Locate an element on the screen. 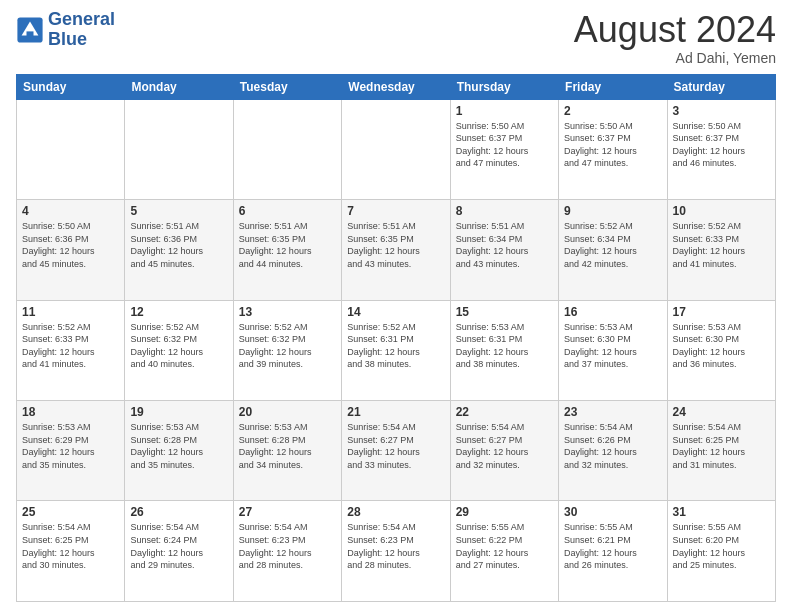  day-number: 8 is located at coordinates (504, 211).